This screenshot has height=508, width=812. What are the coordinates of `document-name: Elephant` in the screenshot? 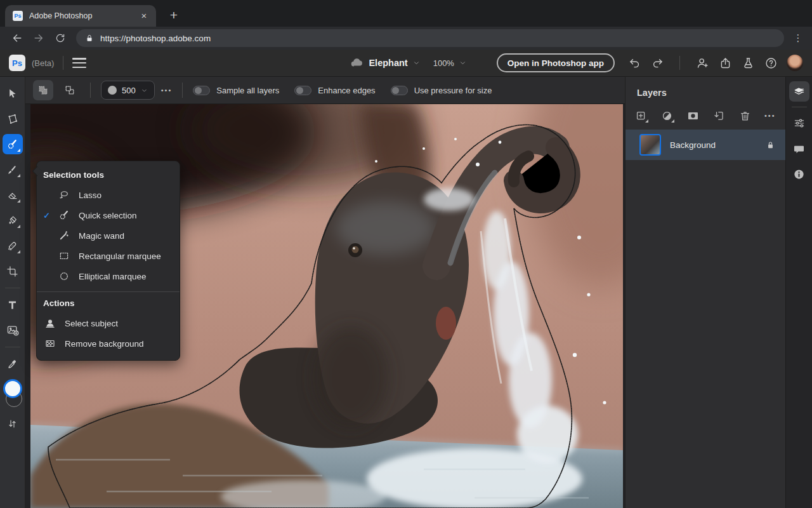 It's located at (388, 63).